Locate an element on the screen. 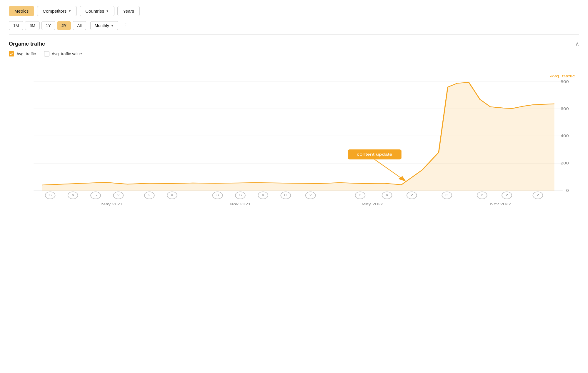 The height and width of the screenshot is (373, 588). monthly-dropdown-arrow: ▼ is located at coordinates (112, 26).